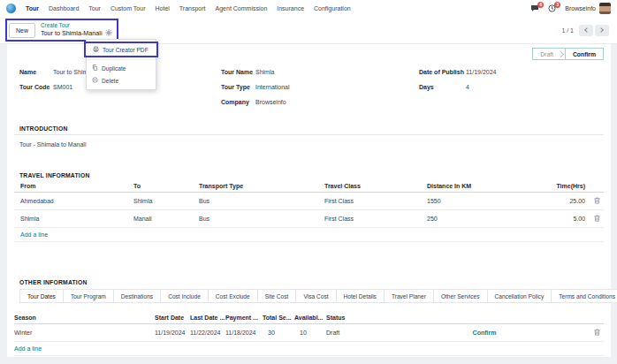 Image resolution: width=617 pixels, height=364 pixels. I want to click on tour-code-input: SM001, so click(63, 87).